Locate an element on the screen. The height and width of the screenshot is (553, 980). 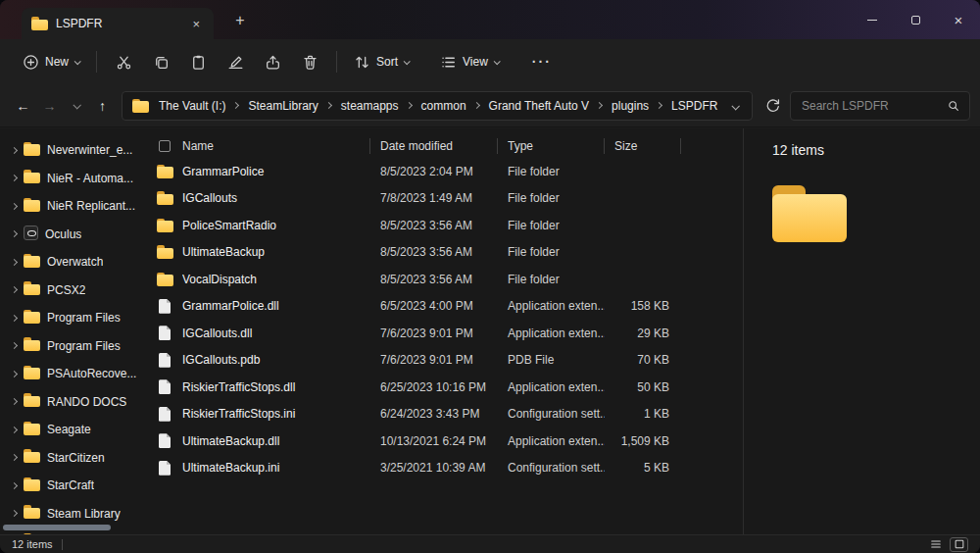
view-button-label: View is located at coordinates (475, 62).